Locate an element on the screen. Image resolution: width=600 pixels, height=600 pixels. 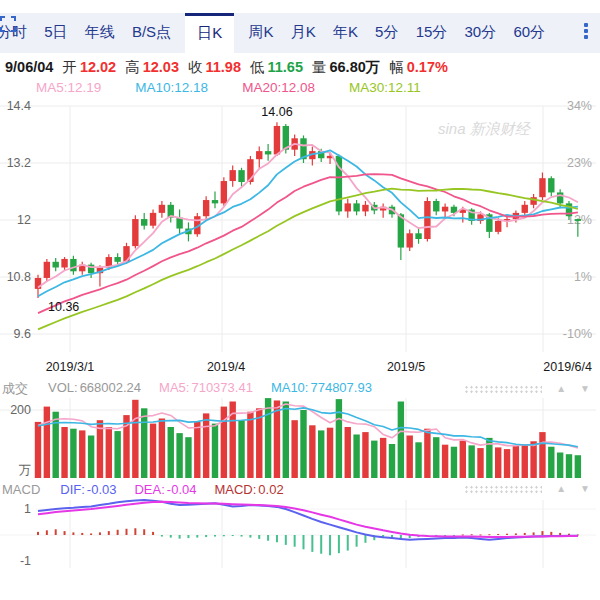
macd-resize-handle: ▲ ▼ is located at coordinates (527, 489).